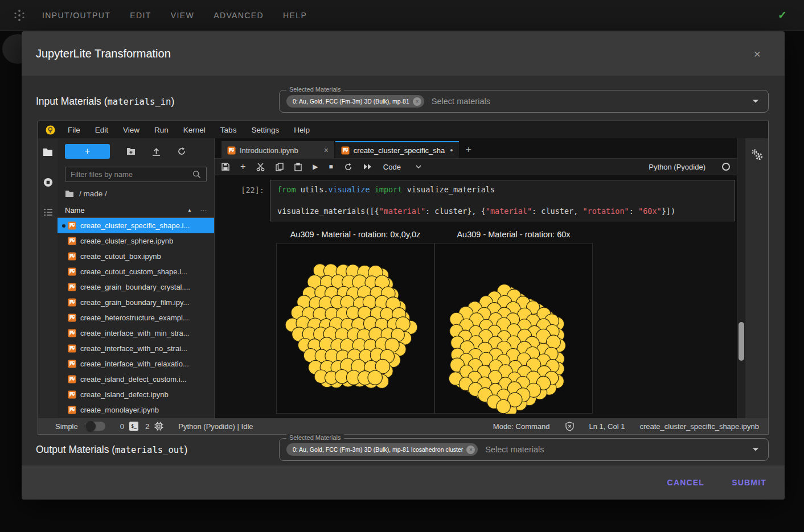  I want to click on mode-indicator: Mode: Command, so click(522, 427).